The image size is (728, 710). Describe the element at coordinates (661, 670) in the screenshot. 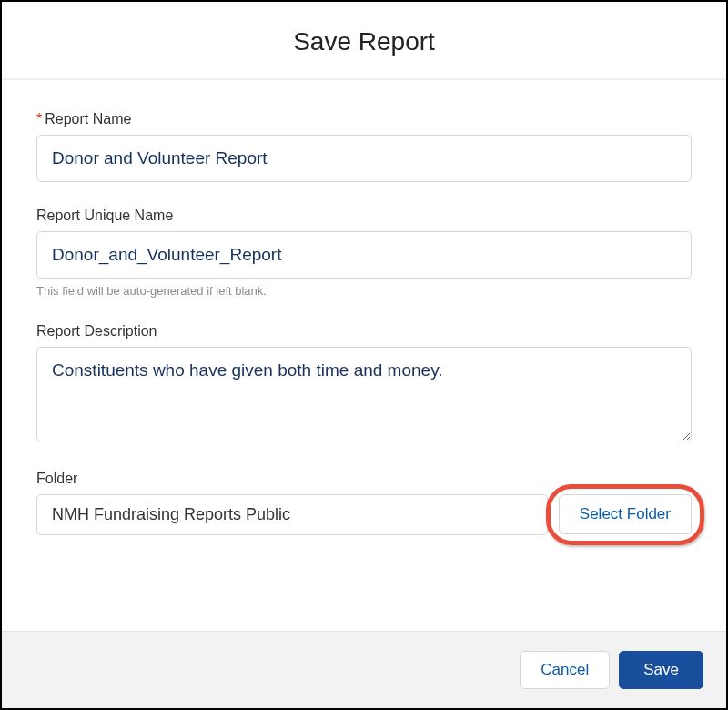

I see `save-button: Save` at that location.